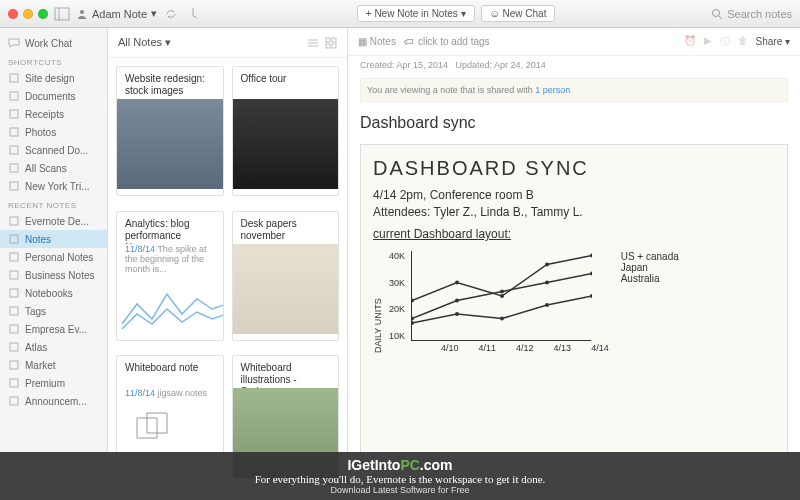 The width and height of the screenshot is (800, 500). What do you see at coordinates (416, 14) in the screenshot?
I see `new-note-button: + New Note in Notes ▾` at bounding box center [416, 14].